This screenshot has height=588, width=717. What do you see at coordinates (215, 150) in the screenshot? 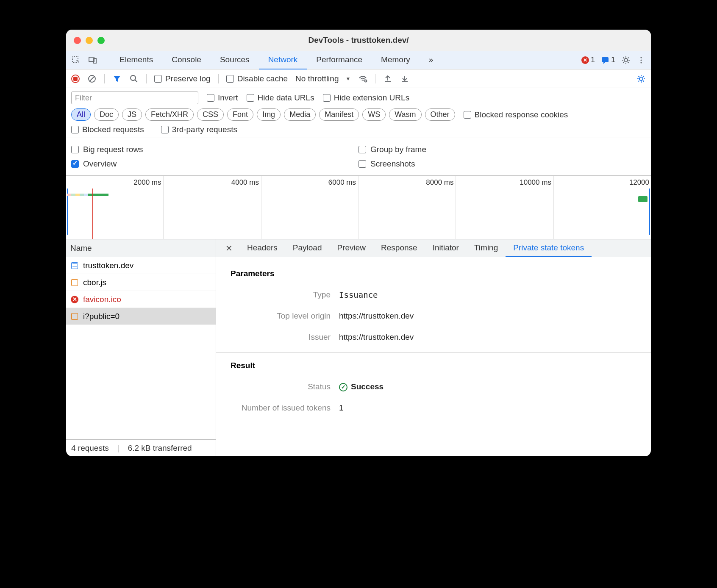
I see `big-rows-checkbox: Big request rows` at bounding box center [215, 150].